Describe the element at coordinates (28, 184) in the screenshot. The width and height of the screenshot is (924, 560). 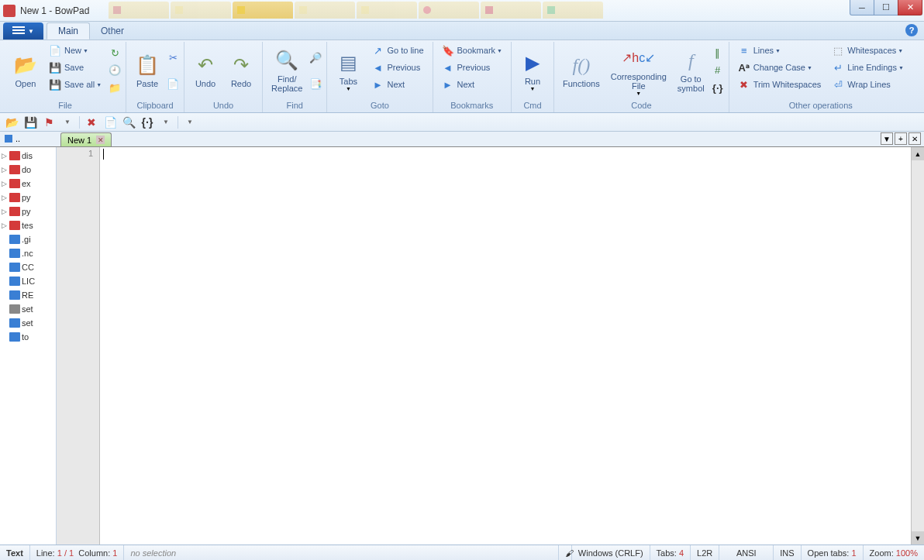
I see `tree-item: ▷ex` at that location.